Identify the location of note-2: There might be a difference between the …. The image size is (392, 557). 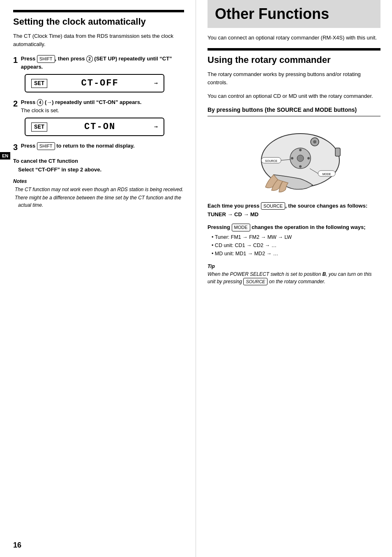
(99, 201).